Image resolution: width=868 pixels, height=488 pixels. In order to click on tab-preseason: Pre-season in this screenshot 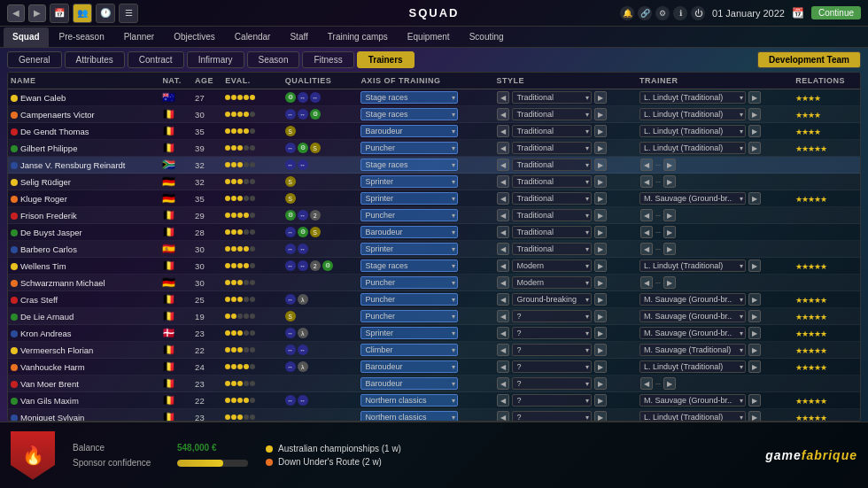, I will do `click(81, 37)`.